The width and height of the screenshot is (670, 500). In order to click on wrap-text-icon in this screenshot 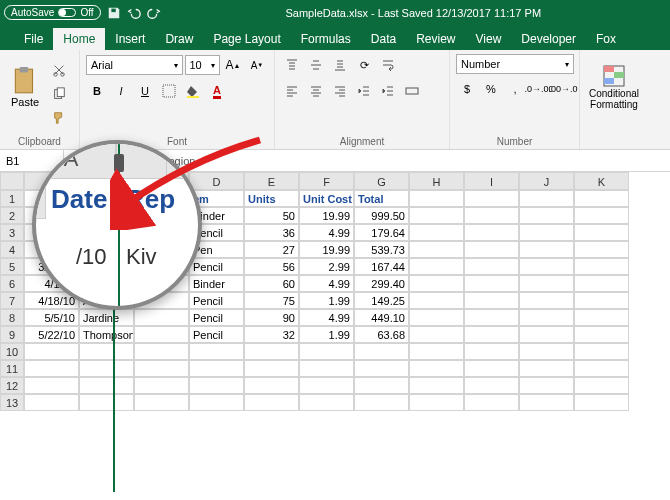, I will do `click(388, 65)`.